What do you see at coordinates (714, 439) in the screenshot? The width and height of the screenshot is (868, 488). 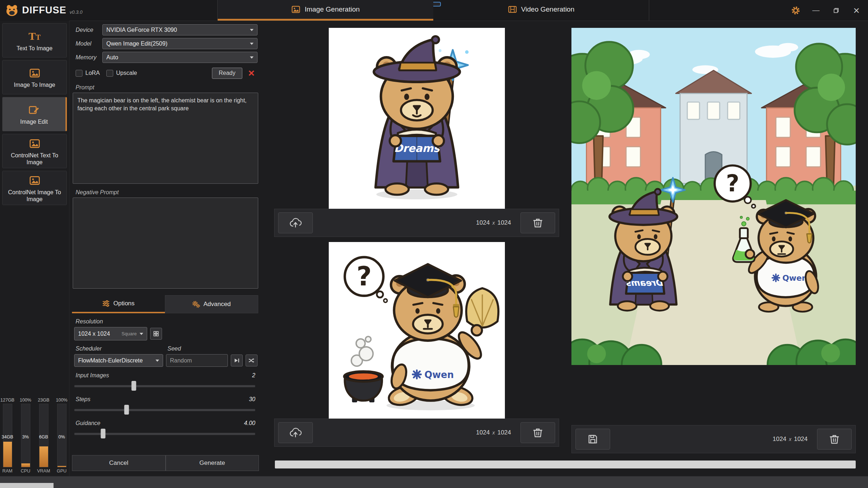 I see `output-footer: 1024x1024` at bounding box center [714, 439].